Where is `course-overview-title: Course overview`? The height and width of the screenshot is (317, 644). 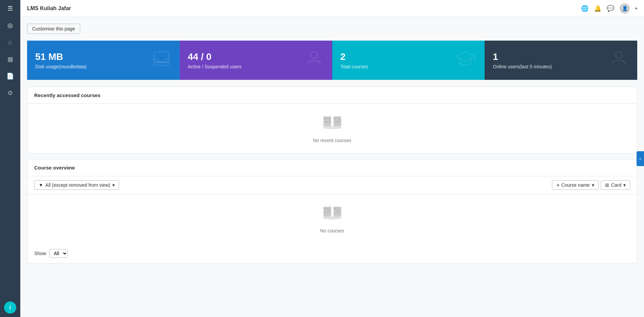 course-overview-title: Course overview is located at coordinates (332, 168).